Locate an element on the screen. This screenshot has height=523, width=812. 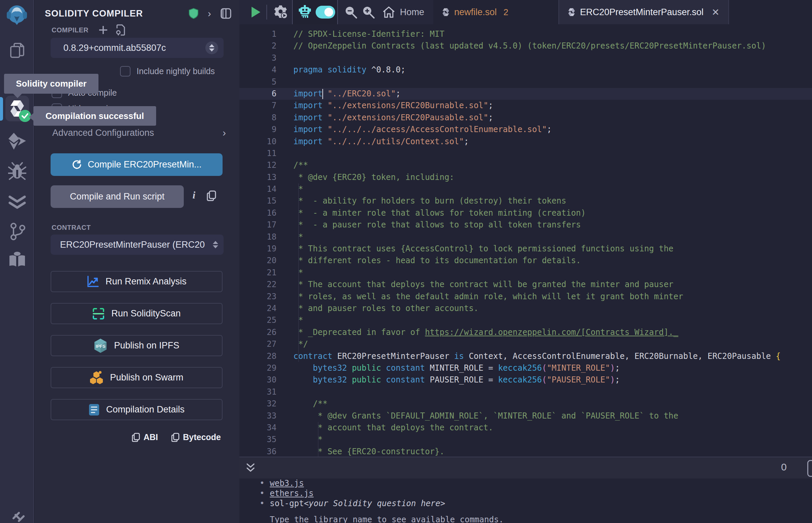
code-line: 13 * @dev {ERC20} token, including: is located at coordinates (526, 177).